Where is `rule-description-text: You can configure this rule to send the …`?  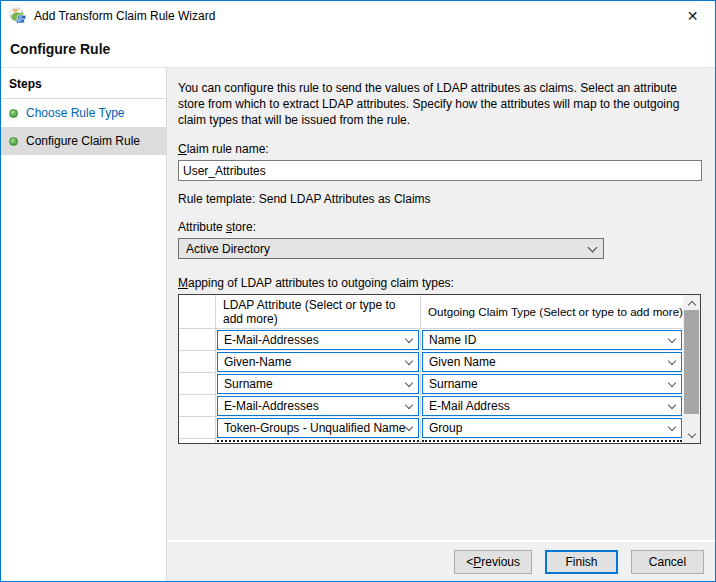 rule-description-text: You can configure this rule to send the … is located at coordinates (440, 104).